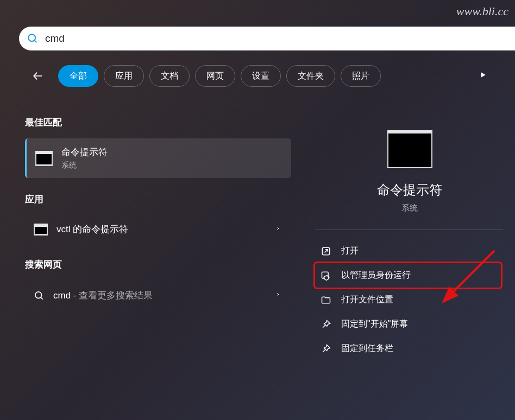 This screenshot has height=420, width=515. I want to click on action-list: 打开 以管理员身份运行 打开文件位置 固定到"开始"屏幕 固定到任务栏, so click(410, 300).